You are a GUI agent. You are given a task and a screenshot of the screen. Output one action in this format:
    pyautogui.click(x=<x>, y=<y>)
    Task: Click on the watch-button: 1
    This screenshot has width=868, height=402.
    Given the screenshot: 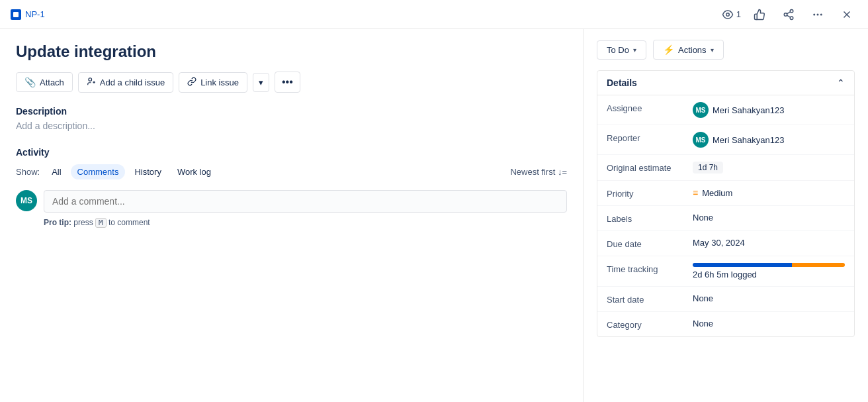 What is the action you would take?
    pyautogui.click(x=732, y=15)
    